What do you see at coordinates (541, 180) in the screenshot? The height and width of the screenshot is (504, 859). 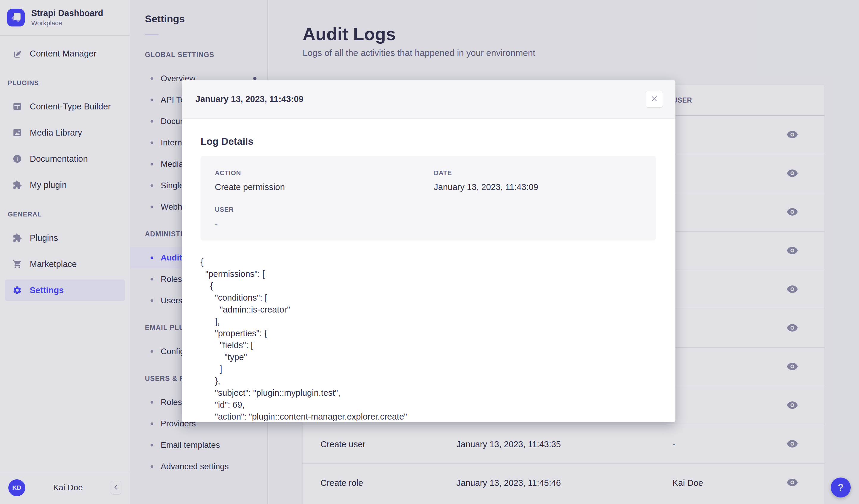 I see `log-field-date: DATEJanuary 13, 2023, 11:43:09` at bounding box center [541, 180].